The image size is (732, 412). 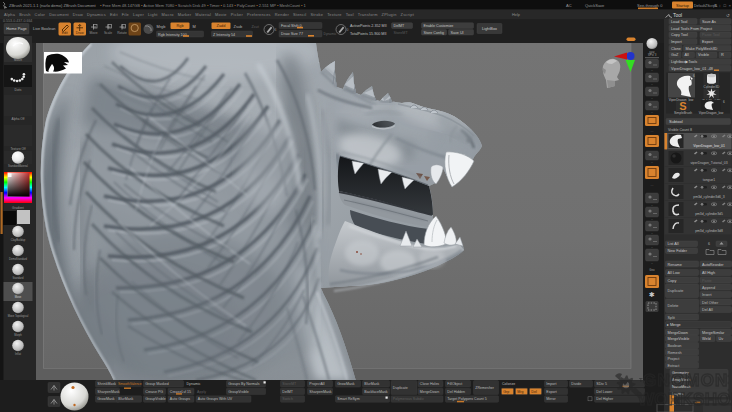 What do you see at coordinates (706, 339) in the screenshot?
I see `svg-text: Weld` at bounding box center [706, 339].